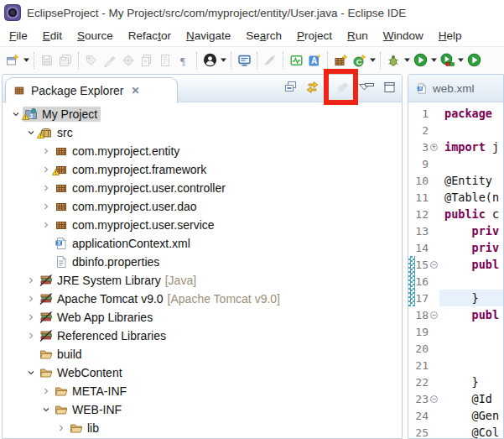  I want to click on tab-web-xml: web.xml, so click(454, 89).